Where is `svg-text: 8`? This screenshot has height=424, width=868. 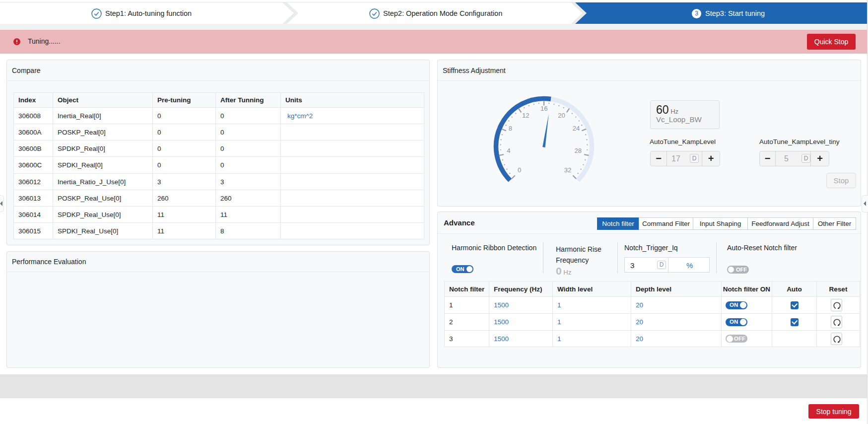
svg-text: 8 is located at coordinates (510, 128).